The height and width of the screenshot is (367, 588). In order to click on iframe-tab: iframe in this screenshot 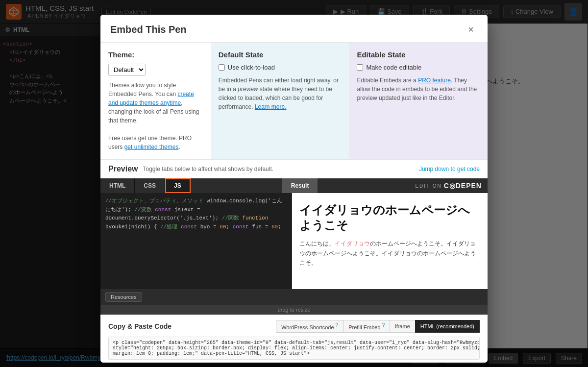, I will do `click(402, 326)`.